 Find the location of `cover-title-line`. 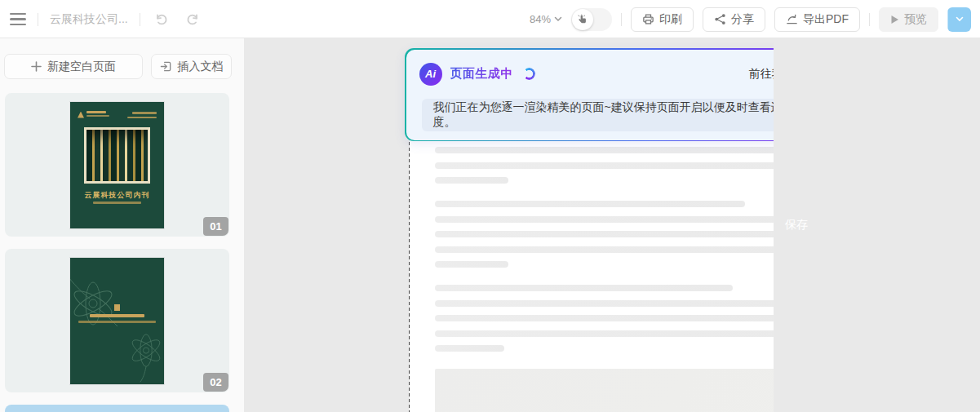

cover-title-line is located at coordinates (118, 316).